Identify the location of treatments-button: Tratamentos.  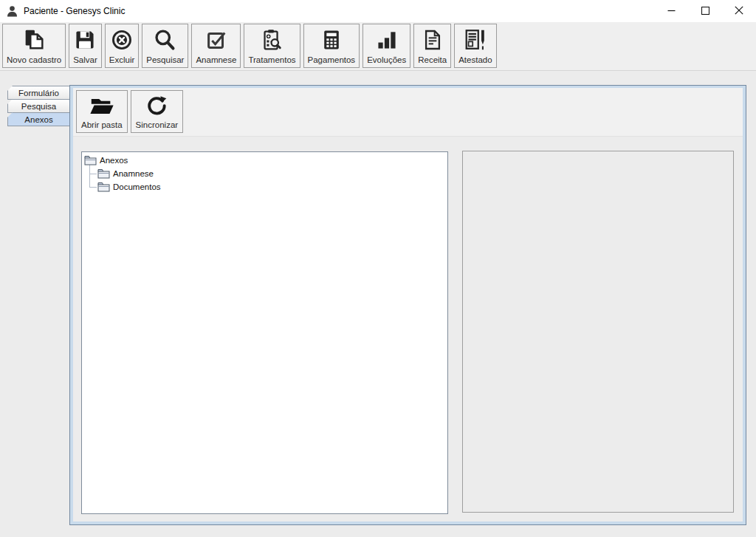
(272, 46).